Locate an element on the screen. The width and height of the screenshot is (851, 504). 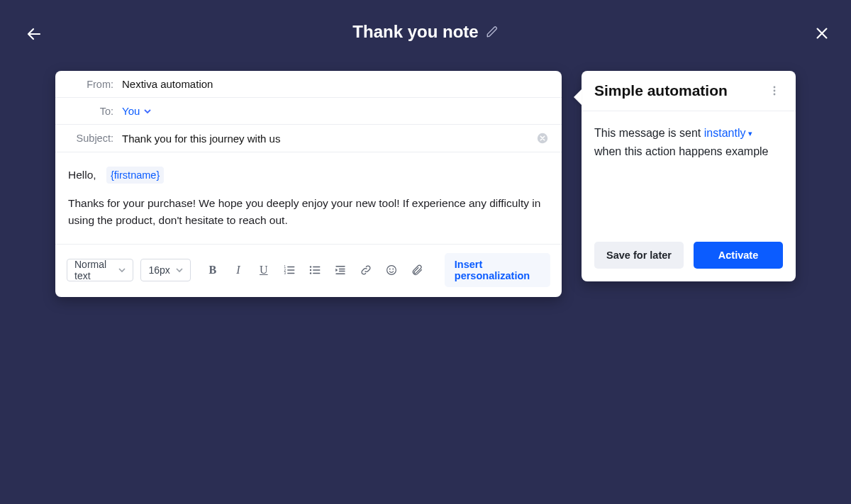
svg-text: 3 is located at coordinates (285, 274).